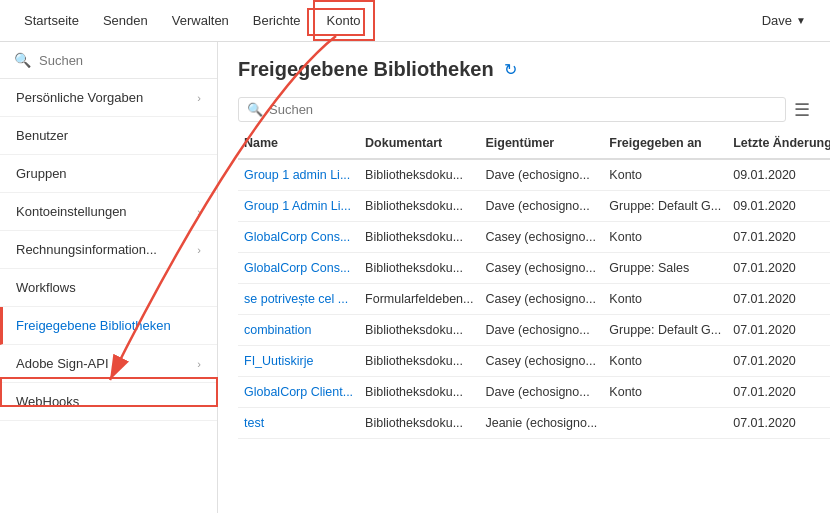  Describe the element at coordinates (298, 330) in the screenshot. I see `cell-name: combination` at that location.